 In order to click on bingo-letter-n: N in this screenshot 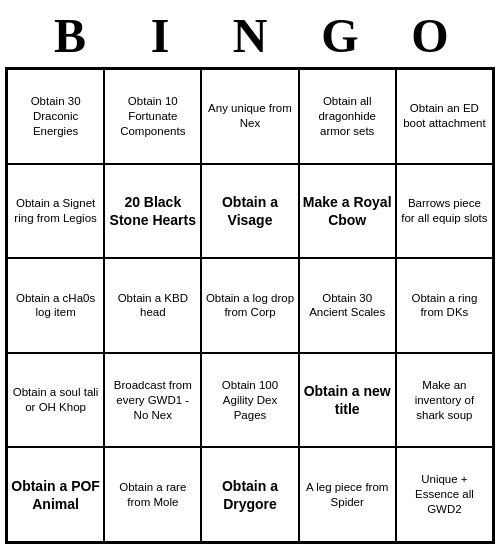, I will do `click(250, 36)`.